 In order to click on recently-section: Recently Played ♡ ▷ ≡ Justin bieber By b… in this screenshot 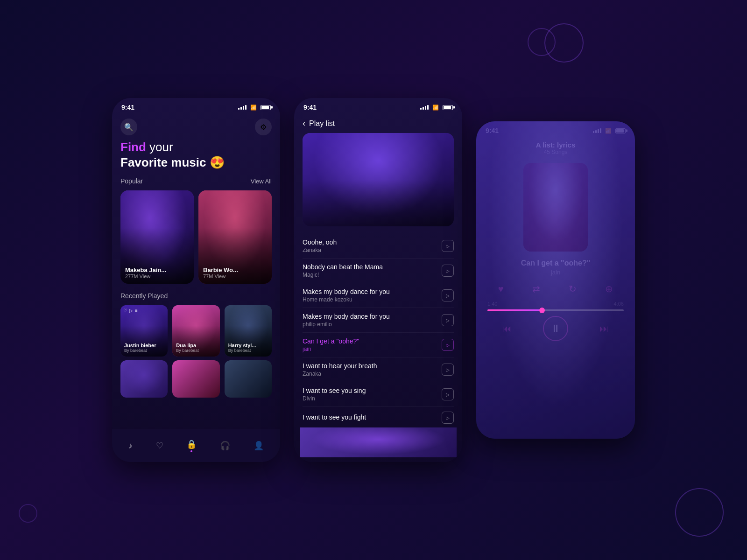, I will do `click(196, 324)`.